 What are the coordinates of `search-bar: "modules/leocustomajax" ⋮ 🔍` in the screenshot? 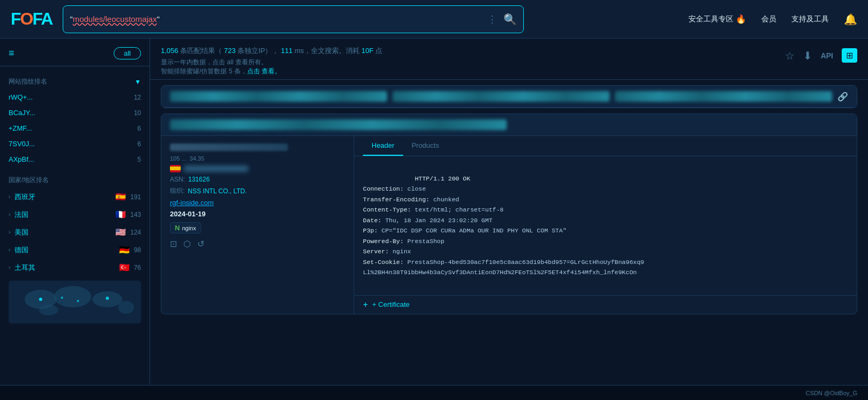 It's located at (293, 19).